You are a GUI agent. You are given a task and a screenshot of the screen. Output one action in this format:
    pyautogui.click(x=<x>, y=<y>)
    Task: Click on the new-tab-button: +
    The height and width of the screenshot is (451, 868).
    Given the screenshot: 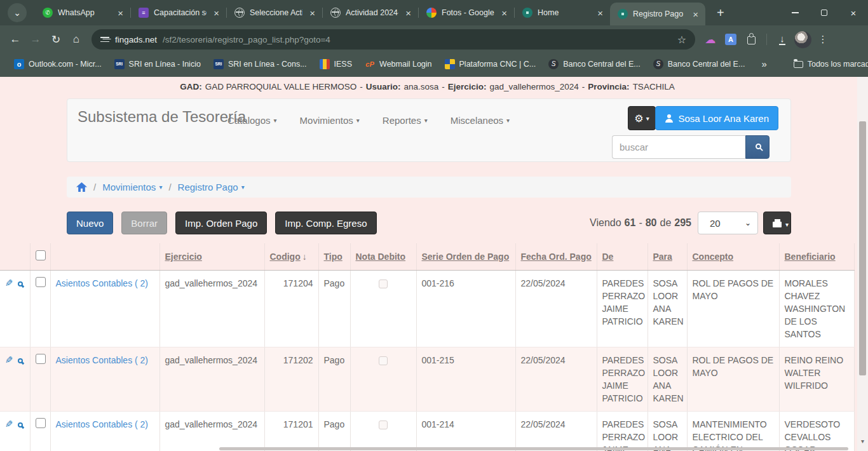 What is the action you would take?
    pyautogui.click(x=721, y=13)
    